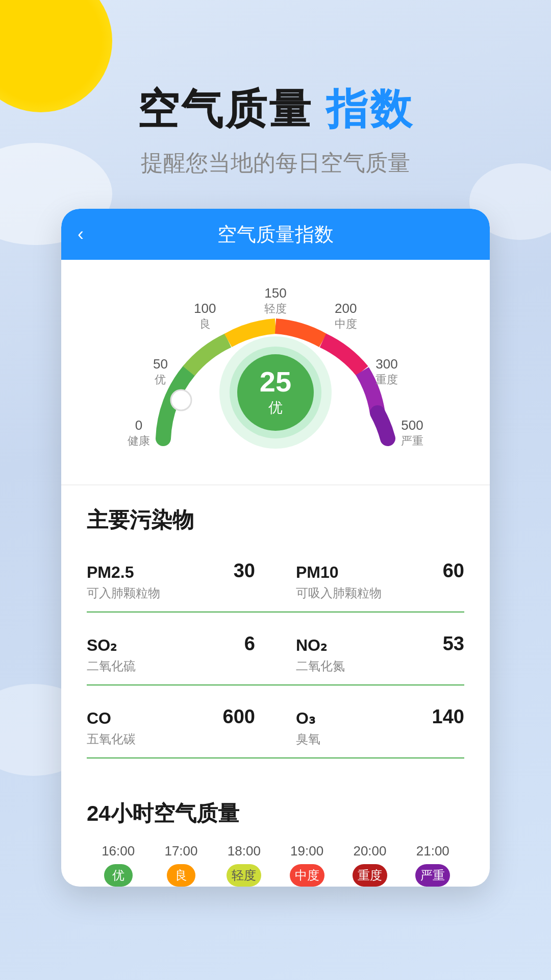  What do you see at coordinates (370, 727) in the screenshot?
I see `pollutant-o3: O₃ 140 臭氧` at bounding box center [370, 727].